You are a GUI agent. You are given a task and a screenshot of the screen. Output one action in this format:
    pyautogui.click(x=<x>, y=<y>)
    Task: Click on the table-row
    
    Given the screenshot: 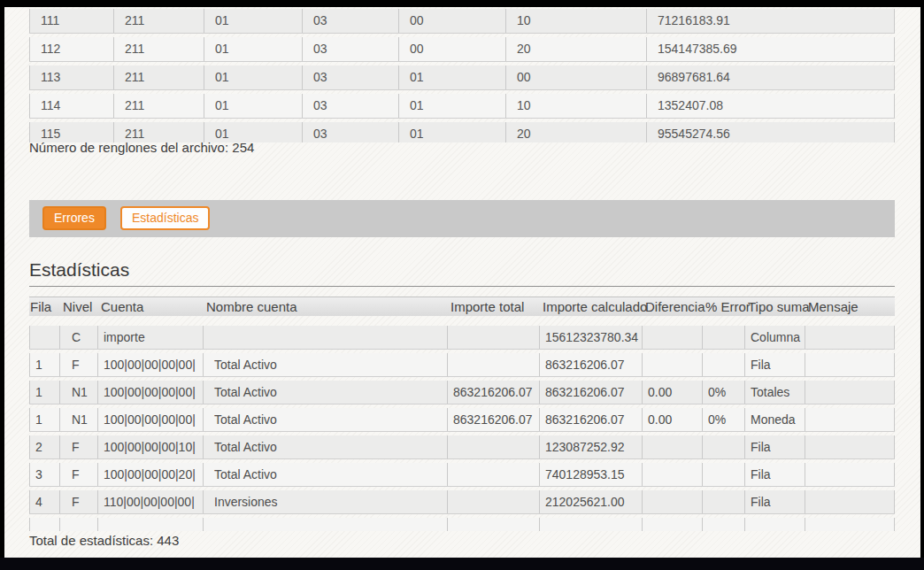 What is the action you would take?
    pyautogui.click(x=462, y=524)
    